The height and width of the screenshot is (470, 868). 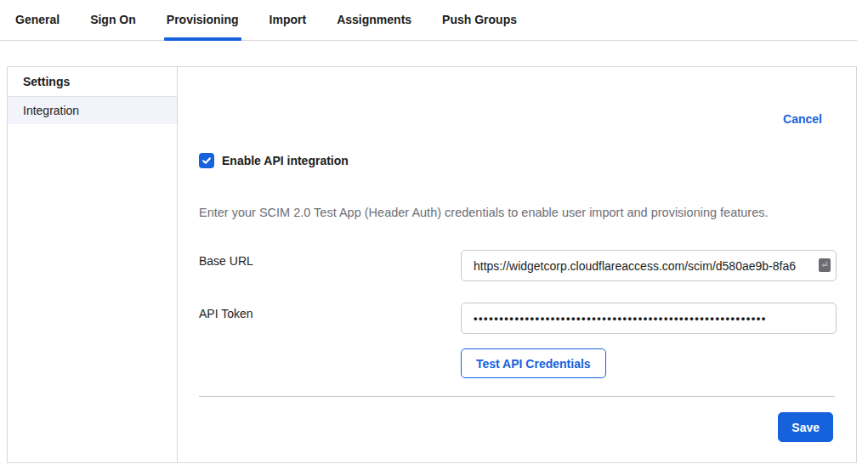 What do you see at coordinates (374, 20) in the screenshot?
I see `tab-assignments-label: Assignments` at bounding box center [374, 20].